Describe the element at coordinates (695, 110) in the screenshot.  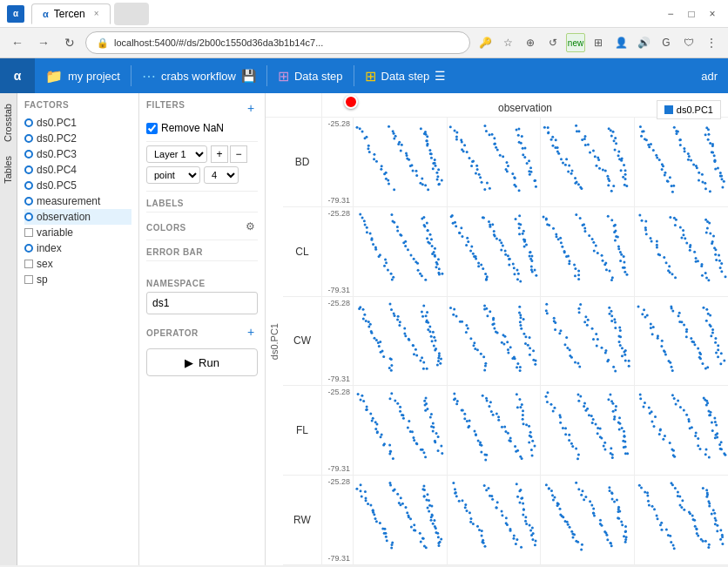
I see `legend-label: ds0.PC1` at that location.